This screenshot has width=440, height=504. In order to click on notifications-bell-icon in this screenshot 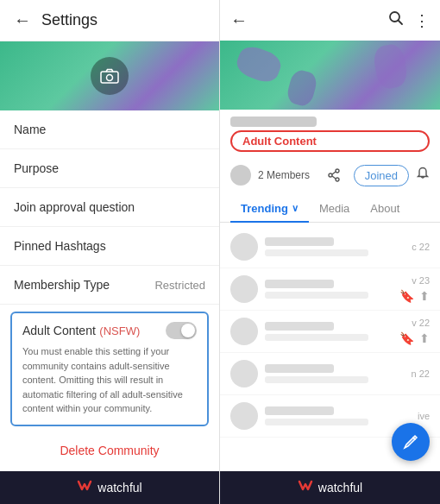, I will do `click(423, 175)`.